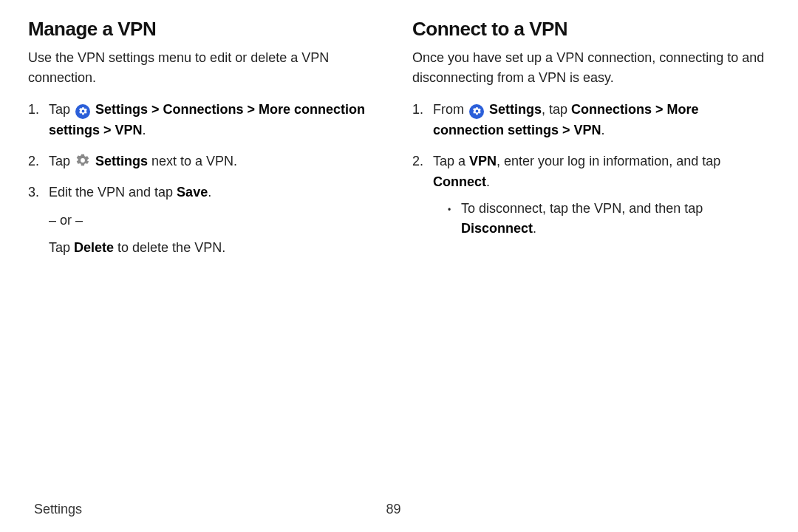  Describe the element at coordinates (207, 68) in the screenshot. I see `left-intro: Use the VPN settings menu to edit or del…` at that location.